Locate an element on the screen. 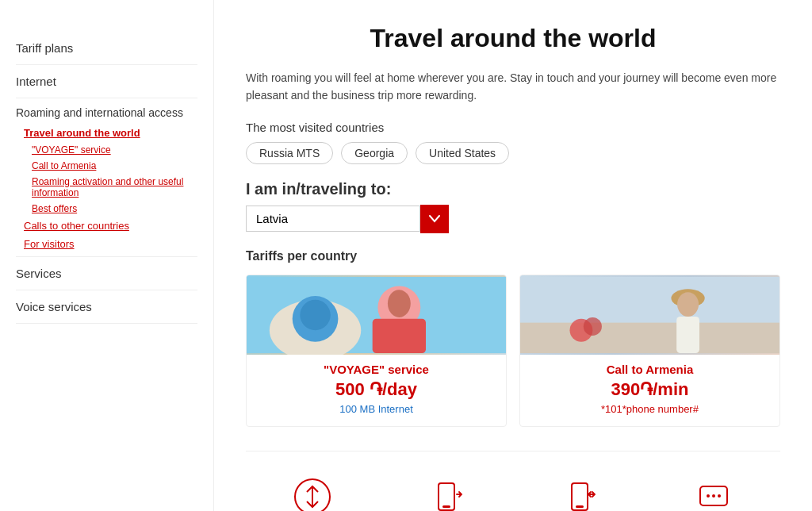 This screenshot has width=812, height=511. select-arrow-button is located at coordinates (435, 219).